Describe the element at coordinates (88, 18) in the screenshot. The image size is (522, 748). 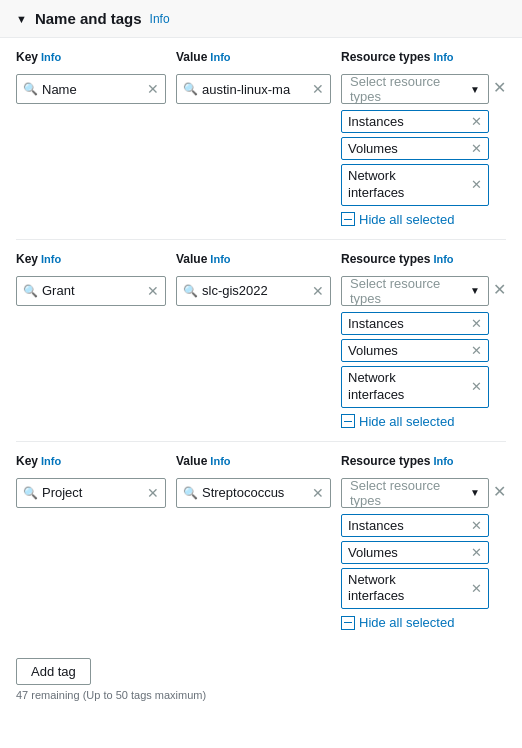
I see `panel-title: Name and tags` at that location.